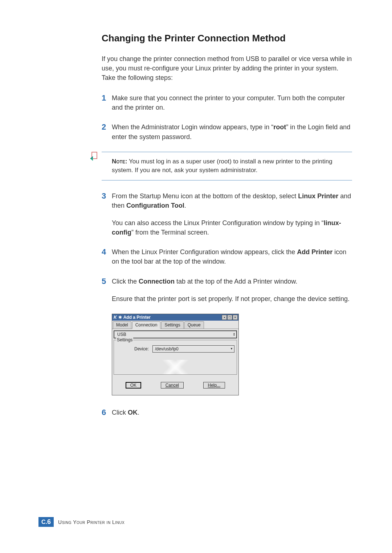  I want to click on note-text: You must log in as a super user (root) t…, so click(222, 166).